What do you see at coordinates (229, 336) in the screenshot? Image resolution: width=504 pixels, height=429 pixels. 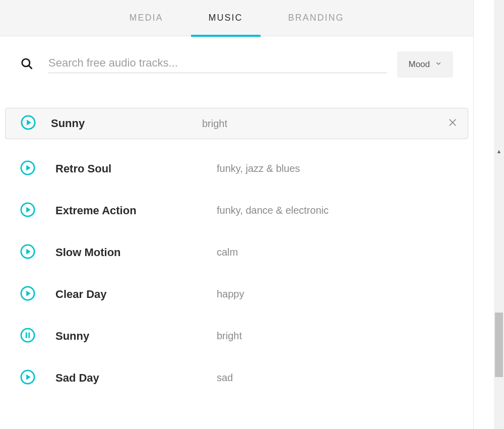 I see `track-tags: bright` at bounding box center [229, 336].